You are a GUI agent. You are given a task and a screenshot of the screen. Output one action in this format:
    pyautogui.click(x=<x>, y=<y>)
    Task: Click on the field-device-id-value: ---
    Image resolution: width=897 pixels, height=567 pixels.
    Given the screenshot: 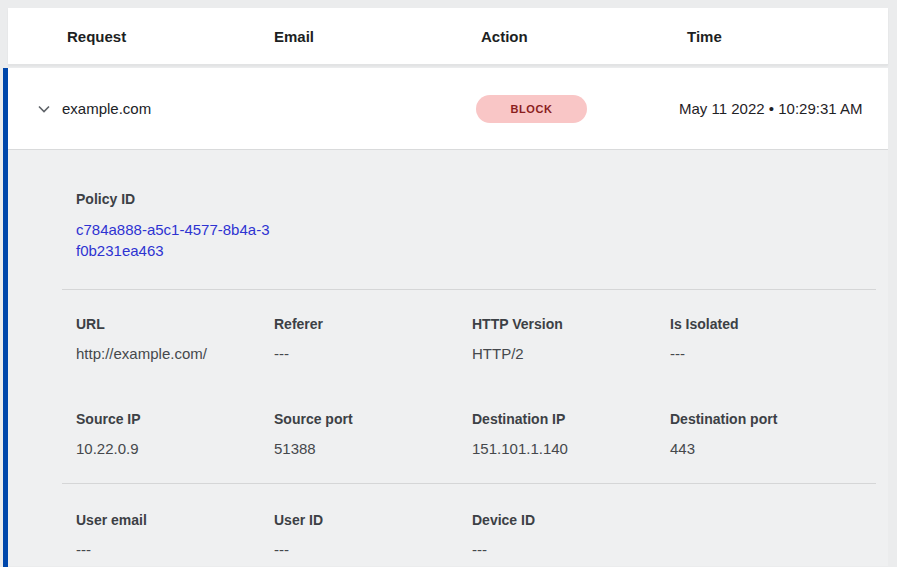 What is the action you would take?
    pyautogui.click(x=571, y=550)
    